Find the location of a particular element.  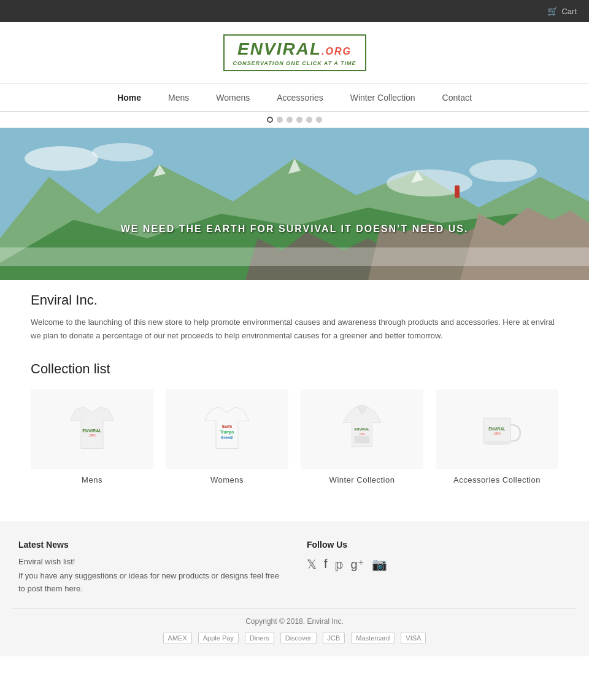

hero-figure is located at coordinates (457, 192).